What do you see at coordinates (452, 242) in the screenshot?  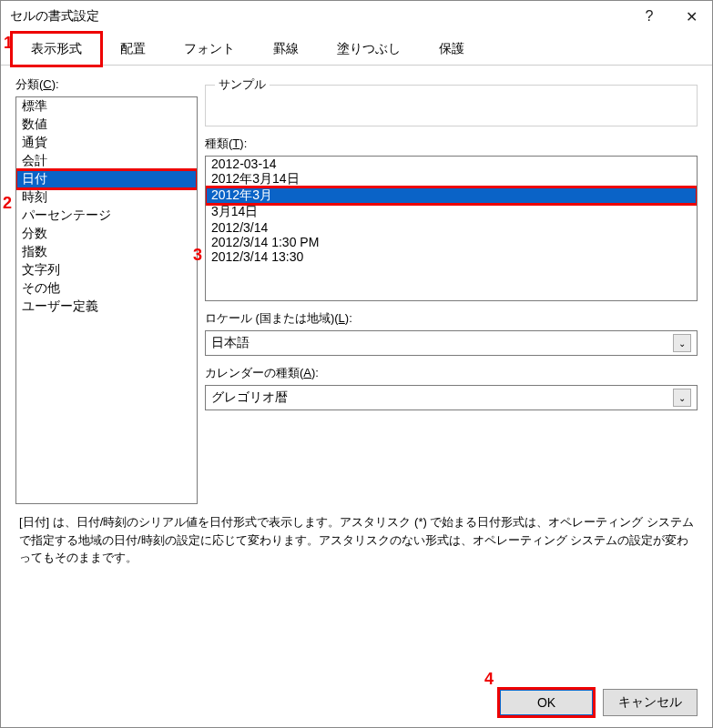 I see `type-item: 2012/3/14 1:30 PM` at bounding box center [452, 242].